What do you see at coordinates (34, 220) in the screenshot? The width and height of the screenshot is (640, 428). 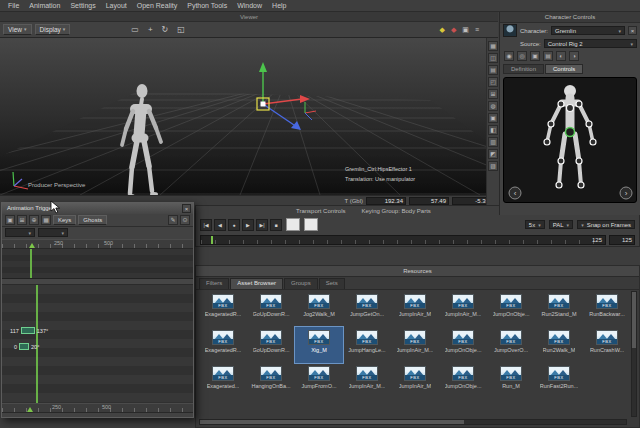 I see `add-icon: ⊕` at bounding box center [34, 220].